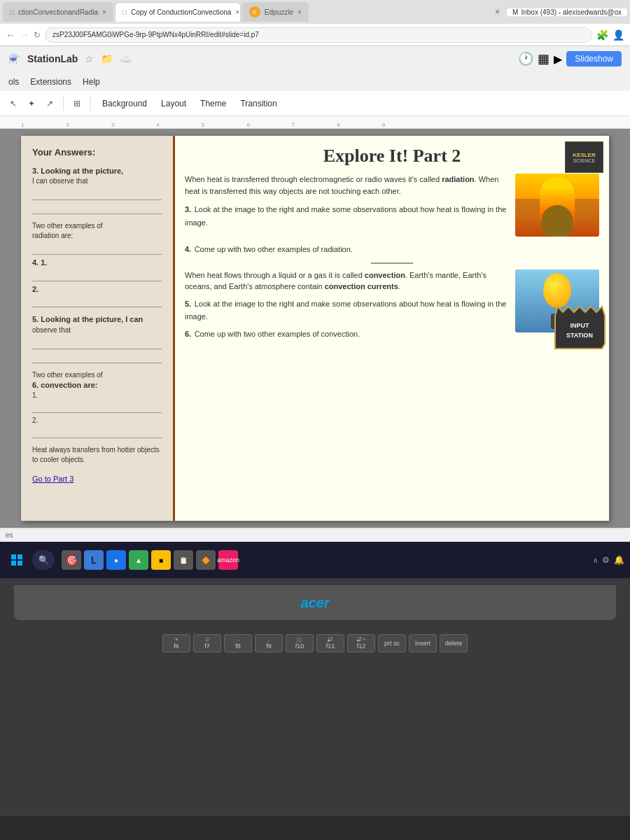 This screenshot has height=840, width=630. I want to click on heat-note: Heat always transfers from hotter object…, so click(97, 455).